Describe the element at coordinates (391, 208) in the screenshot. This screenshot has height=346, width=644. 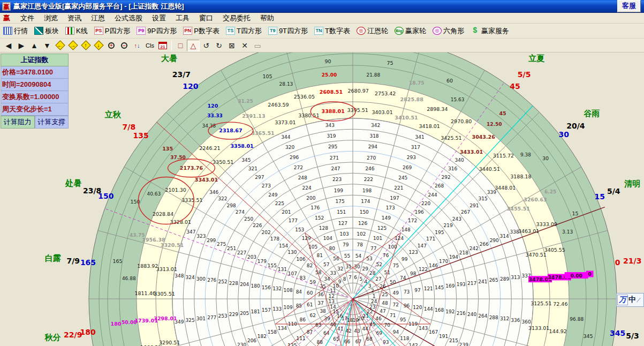
I see `svg-text: 173` at that location.